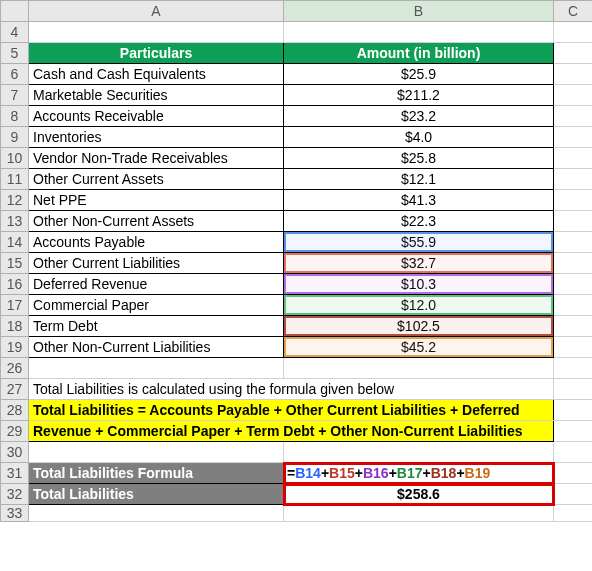 The height and width of the screenshot is (571, 592). I want to click on row-header: 32, so click(15, 494).